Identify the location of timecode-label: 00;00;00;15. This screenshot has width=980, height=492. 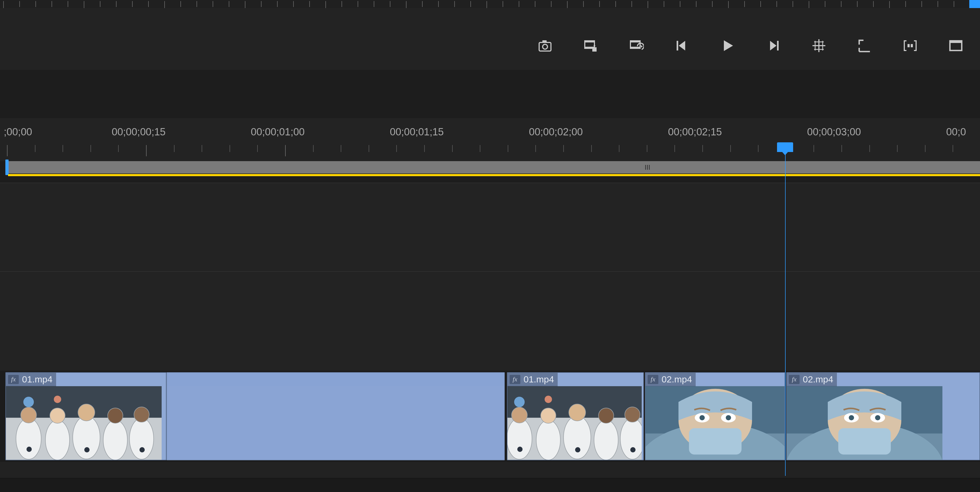
(138, 132).